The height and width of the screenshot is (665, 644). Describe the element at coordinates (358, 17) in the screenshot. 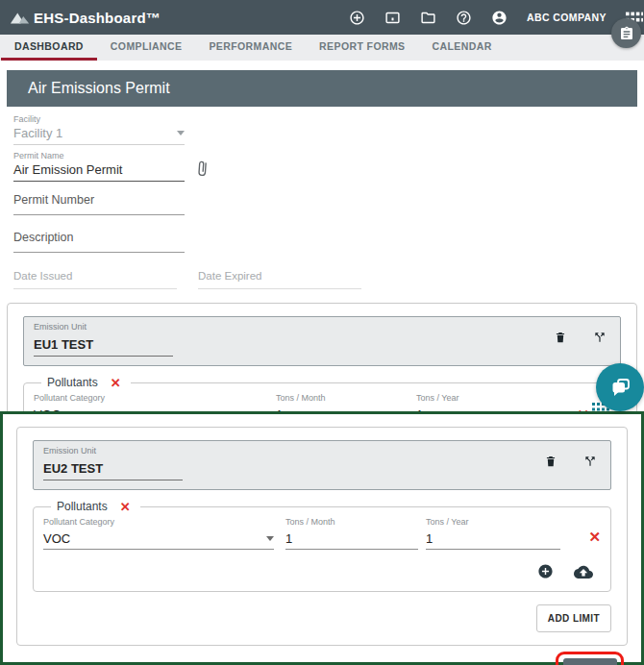

I see `add-circle-icon` at that location.